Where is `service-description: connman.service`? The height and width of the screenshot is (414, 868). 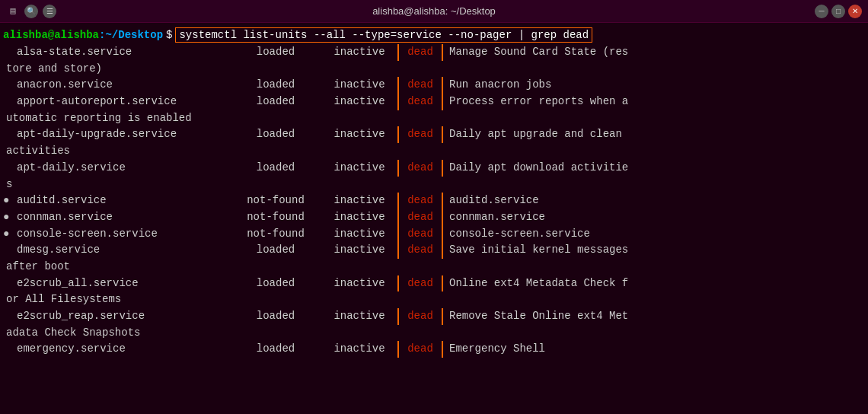
service-description: connman.service is located at coordinates (654, 218).